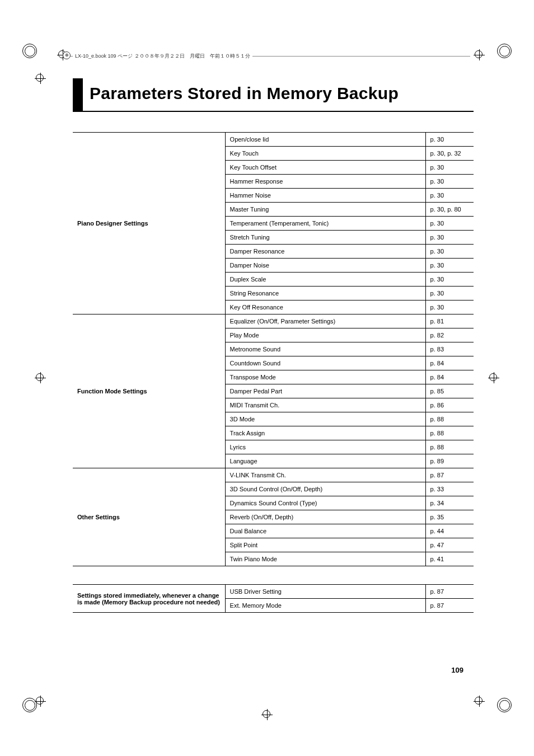  Describe the element at coordinates (273, 321) in the screenshot. I see `table-row: Function Mode SettingsEqualizer (On/Off,…` at that location.